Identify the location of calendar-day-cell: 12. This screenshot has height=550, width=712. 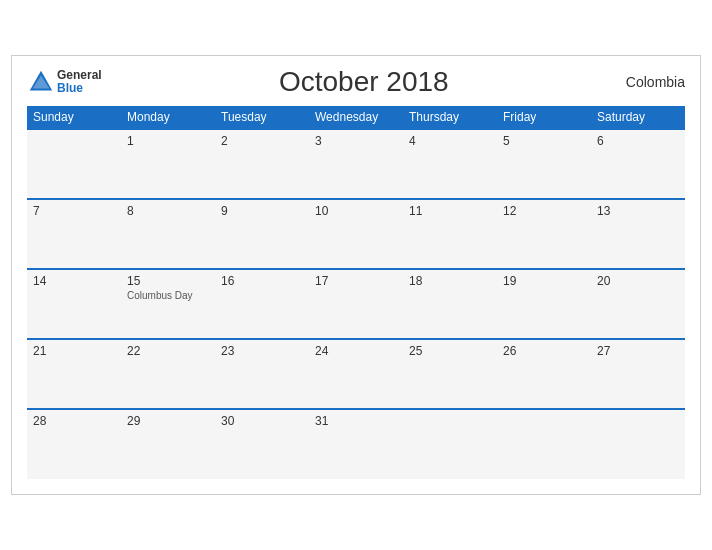
(544, 234).